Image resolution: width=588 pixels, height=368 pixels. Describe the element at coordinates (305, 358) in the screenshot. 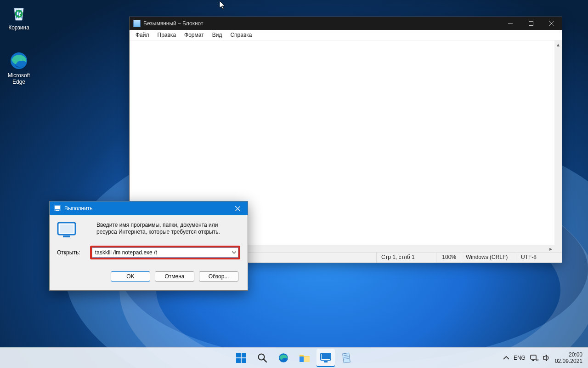

I see `taskbar-explorer` at that location.